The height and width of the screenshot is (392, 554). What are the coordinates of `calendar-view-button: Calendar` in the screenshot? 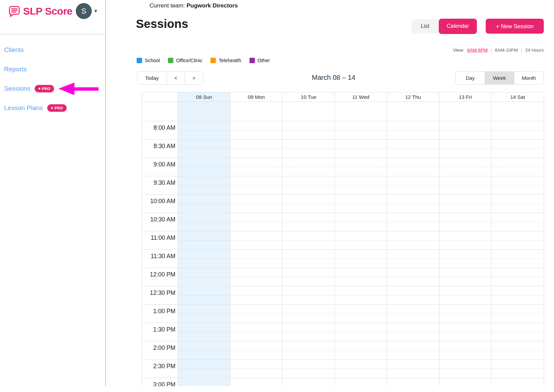 It's located at (458, 26).